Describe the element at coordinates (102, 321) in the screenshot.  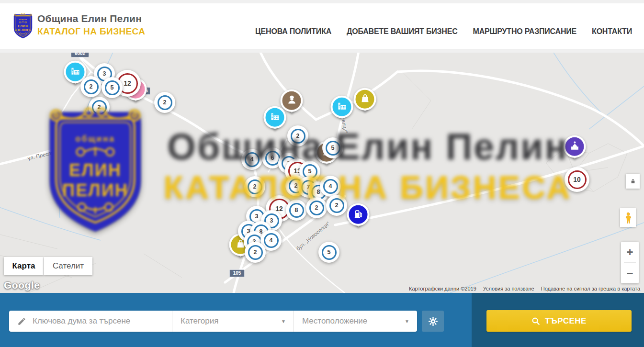
I see `keyword-search-input` at that location.